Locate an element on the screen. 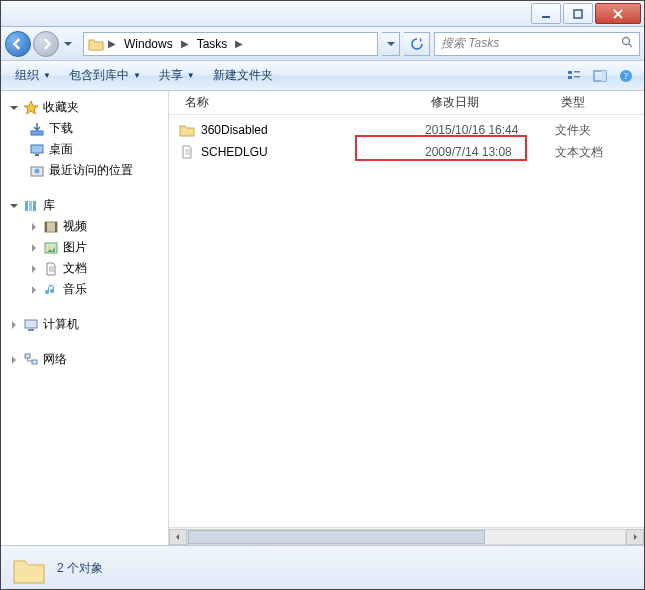 Image resolution: width=645 pixels, height=590 pixels. close-button is located at coordinates (618, 14).